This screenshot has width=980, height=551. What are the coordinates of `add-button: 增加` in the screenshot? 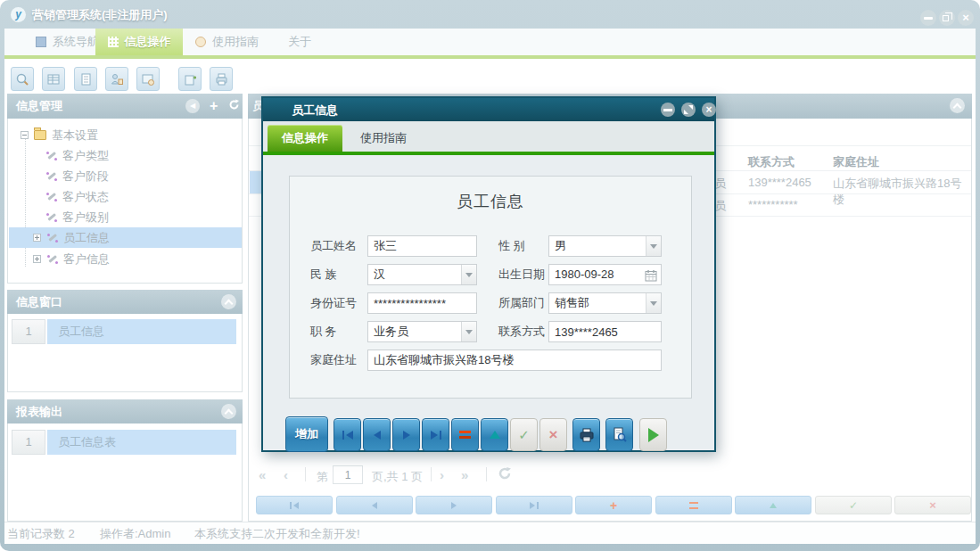 It's located at (307, 434).